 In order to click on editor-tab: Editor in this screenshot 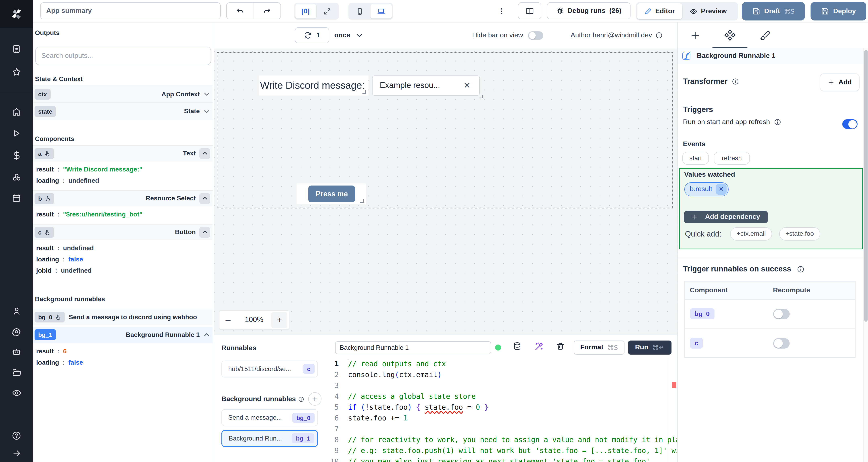, I will do `click(659, 11)`.